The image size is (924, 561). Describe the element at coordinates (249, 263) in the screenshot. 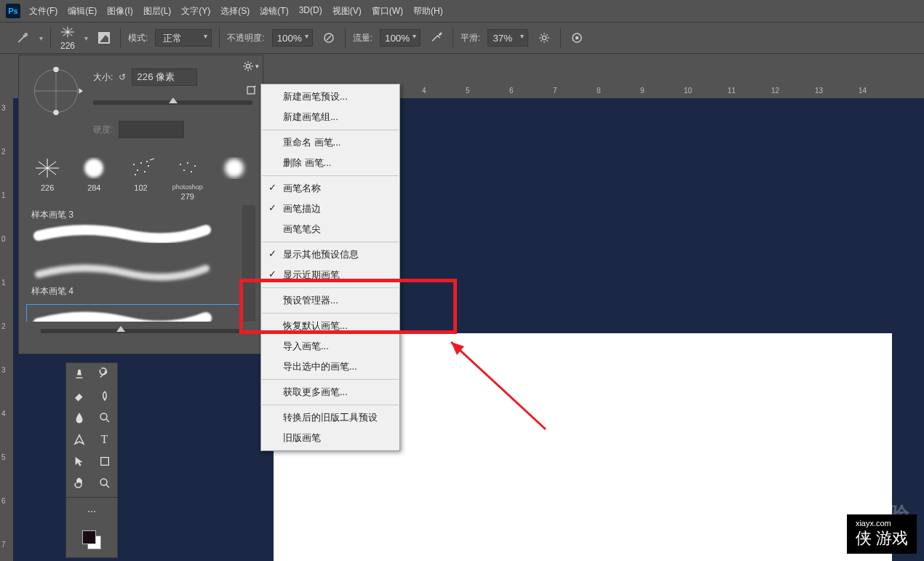

I see `scrollbar` at that location.